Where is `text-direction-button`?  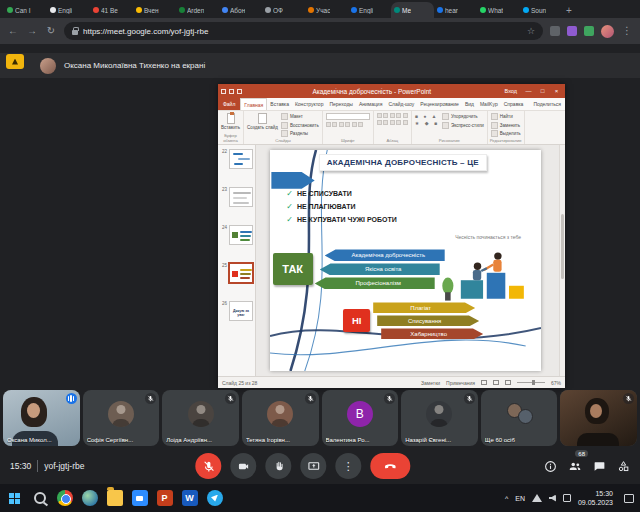
text-direction-button is located at coordinates (406, 122).